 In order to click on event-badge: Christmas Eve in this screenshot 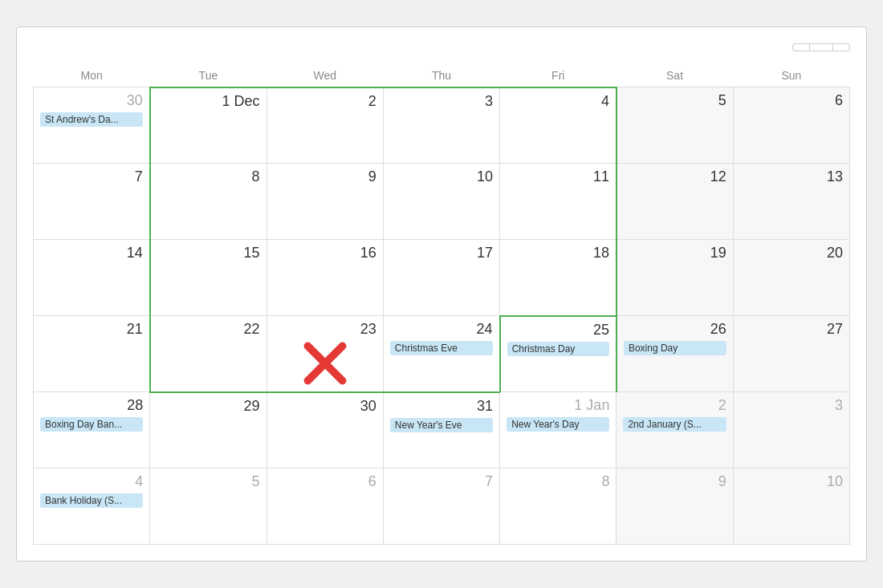, I will do `click(442, 348)`.